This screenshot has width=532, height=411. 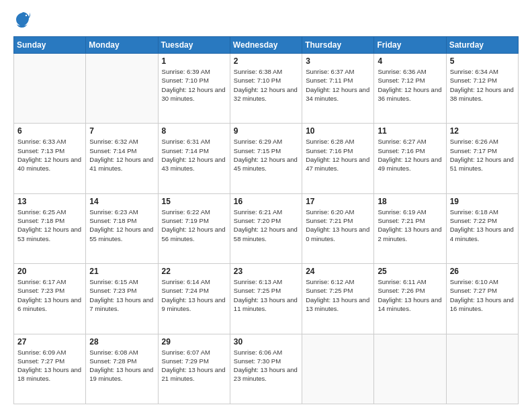 What do you see at coordinates (50, 365) in the screenshot?
I see `day-info: Sunrise: 6:09 AM Sunset: 7:27 PM Dayligh…` at bounding box center [50, 365].